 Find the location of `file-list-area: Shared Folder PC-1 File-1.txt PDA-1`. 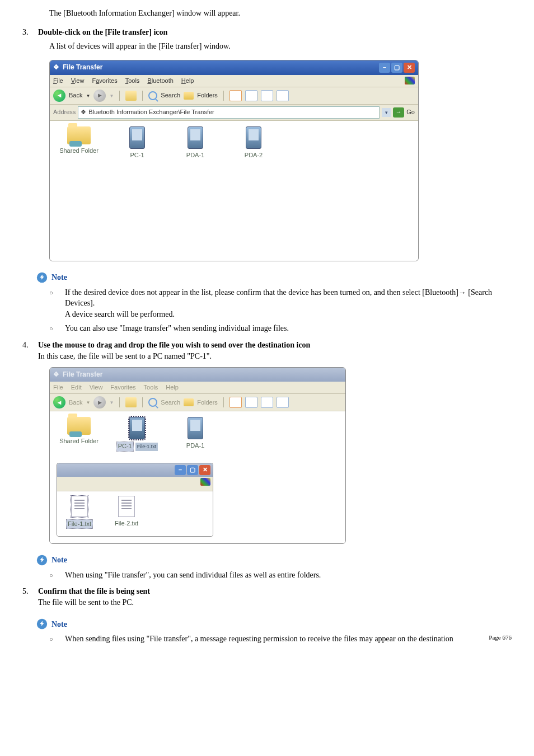

file-list-area: Shared Folder PC-1 File-1.txt PDA-1 is located at coordinates (198, 434).